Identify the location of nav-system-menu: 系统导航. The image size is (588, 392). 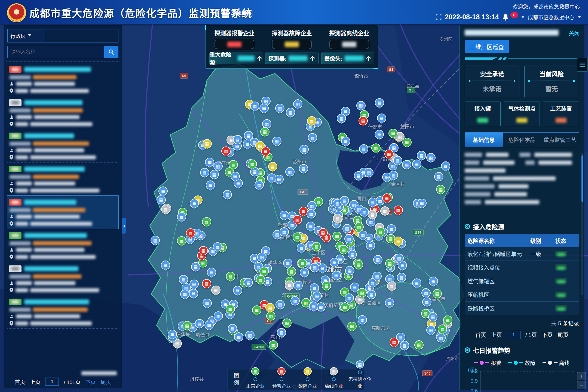
(238, 12).